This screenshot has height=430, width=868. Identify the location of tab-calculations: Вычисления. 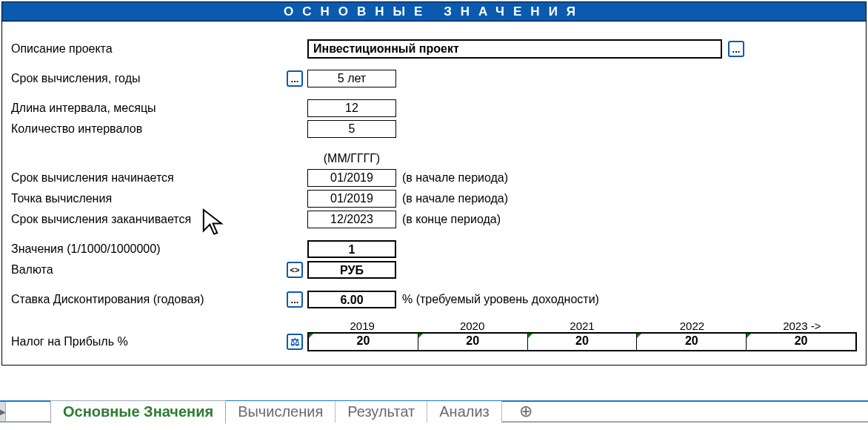
(281, 412).